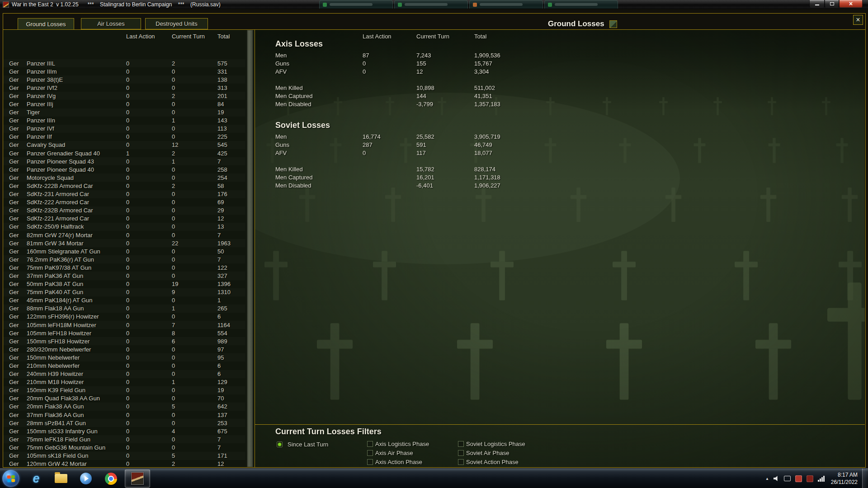  Describe the element at coordinates (398, 453) in the screenshot. I see `phase-filter: Axis Air Phase` at that location.